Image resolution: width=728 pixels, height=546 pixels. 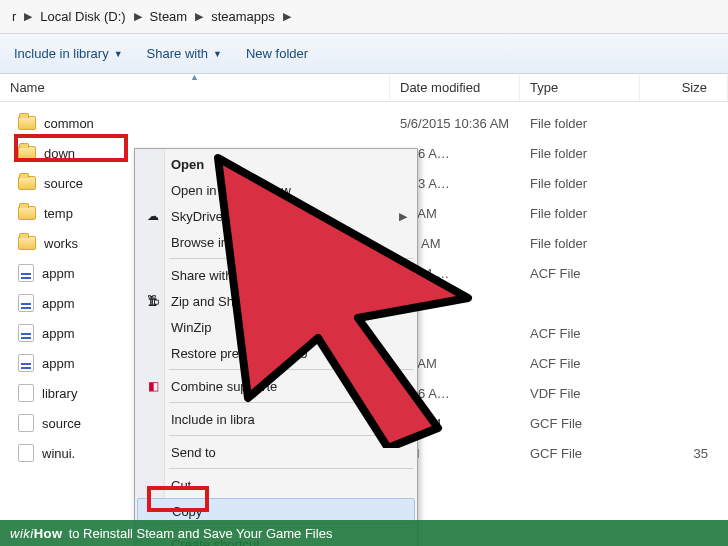 I want to click on caption-text: to Reinstall Steam and Save Your Game Fi…, so click(x=201, y=534).